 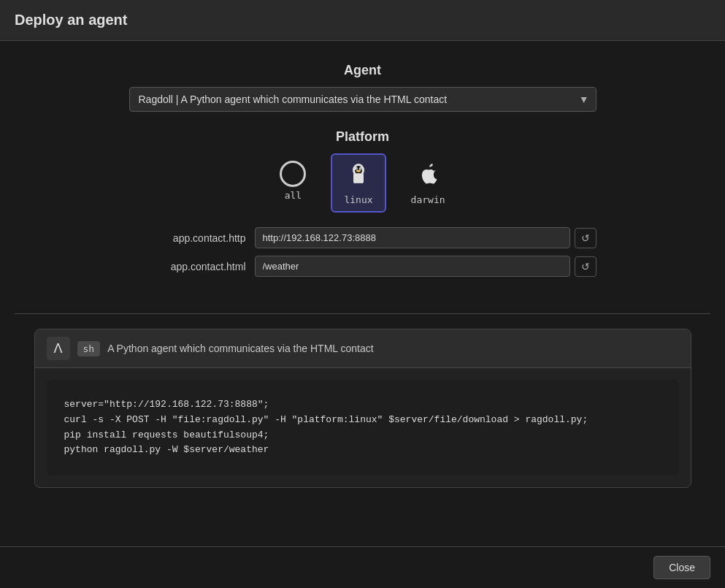 What do you see at coordinates (58, 348) in the screenshot?
I see `ragdoll-icon: Λ` at bounding box center [58, 348].